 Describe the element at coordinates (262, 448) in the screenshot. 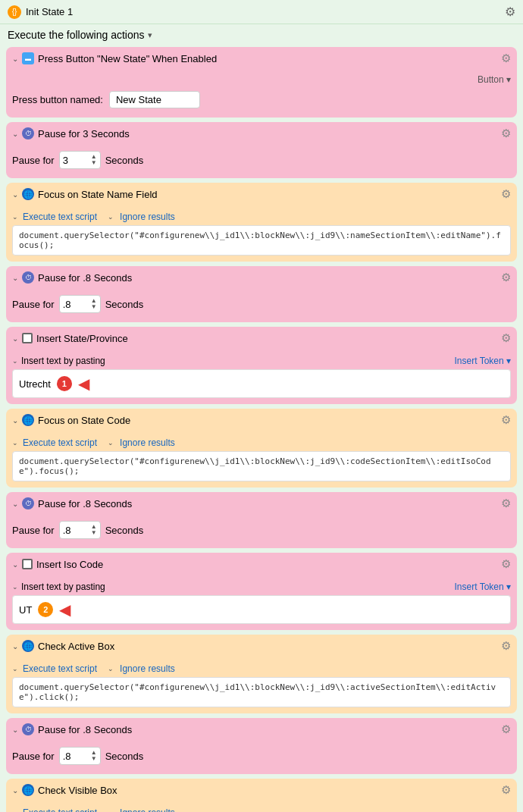

I see `section-block: ⌄🌐Focus on State Code⚙⌄Execute text scri…` at that location.